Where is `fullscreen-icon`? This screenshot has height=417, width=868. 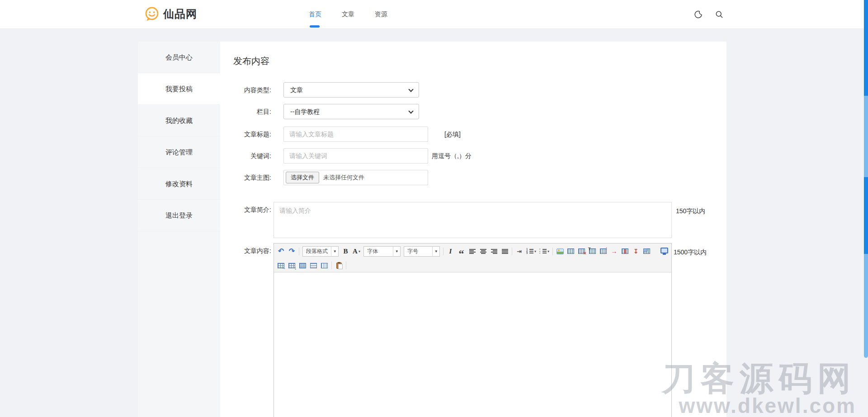 fullscreen-icon is located at coordinates (665, 251).